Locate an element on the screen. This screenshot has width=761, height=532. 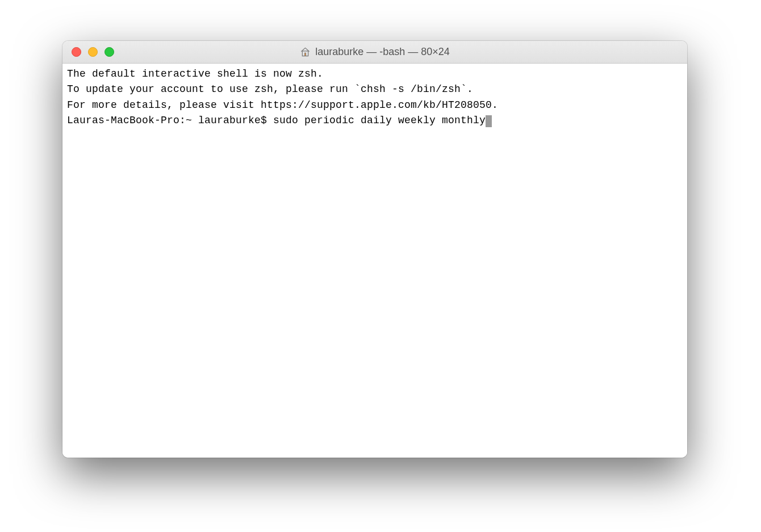
window-title: lauraburke — -bash — 80×24 is located at coordinates (383, 52).